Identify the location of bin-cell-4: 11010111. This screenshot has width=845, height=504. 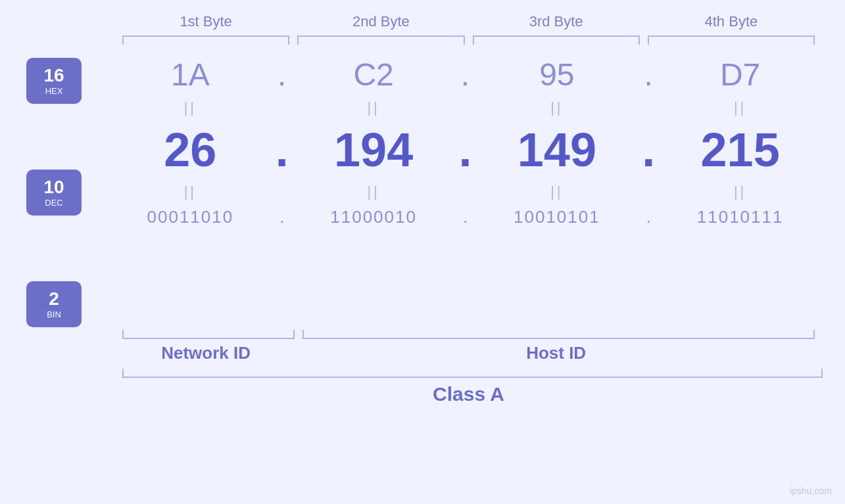
(740, 217).